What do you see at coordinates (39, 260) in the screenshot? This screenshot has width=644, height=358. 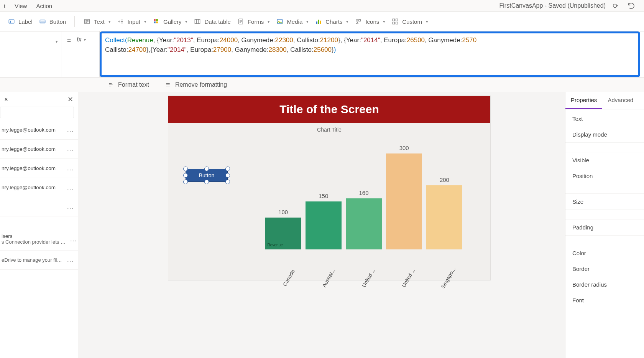 I see `connection-item-onedrive: eDrive to manage your files. Yo...…` at bounding box center [39, 260].